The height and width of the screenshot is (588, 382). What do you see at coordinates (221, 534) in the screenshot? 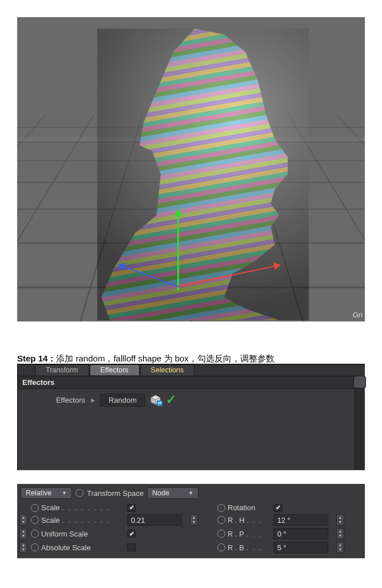
I see `rp-anim-toggle` at bounding box center [221, 534].